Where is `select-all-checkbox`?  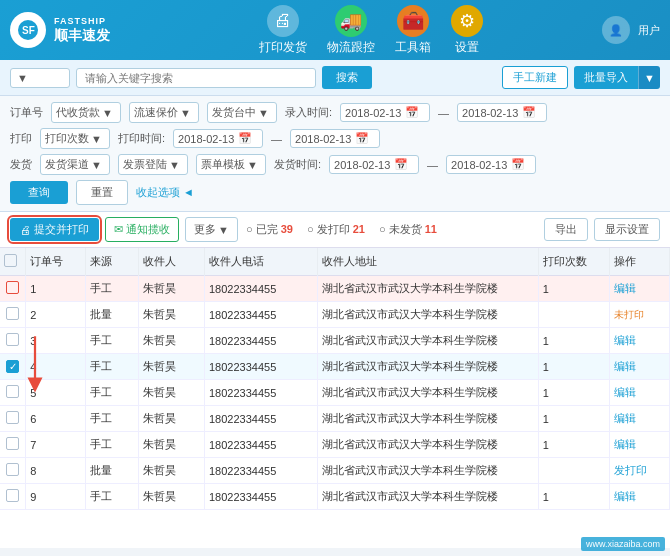
select-all-checkbox is located at coordinates (10, 260).